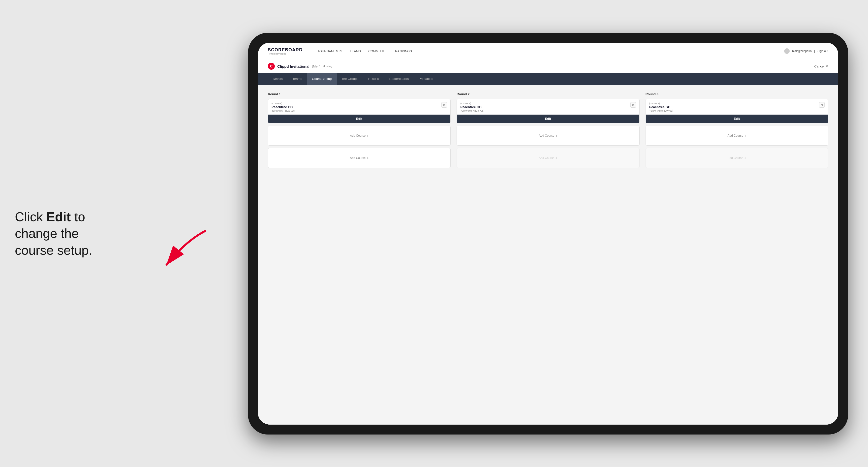 This screenshot has height=467, width=868. Describe the element at coordinates (548, 51) in the screenshot. I see `top-nav: SCOREBOARD Powered by clippd TOURNAMENTS…` at that location.